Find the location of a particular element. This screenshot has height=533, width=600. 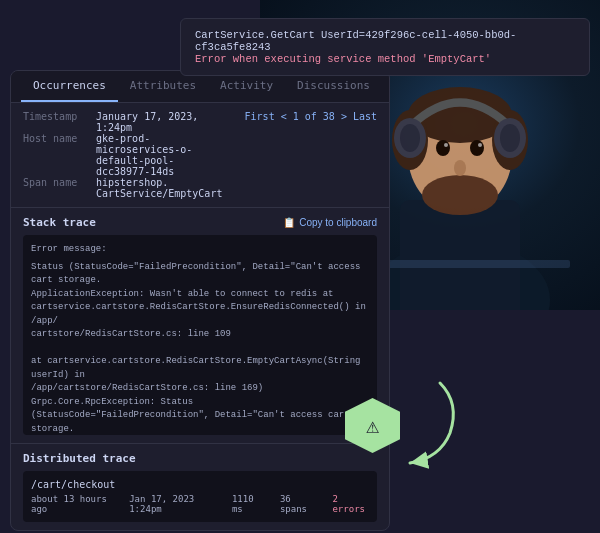

stack-trace-title: Stack trace is located at coordinates (60, 222).